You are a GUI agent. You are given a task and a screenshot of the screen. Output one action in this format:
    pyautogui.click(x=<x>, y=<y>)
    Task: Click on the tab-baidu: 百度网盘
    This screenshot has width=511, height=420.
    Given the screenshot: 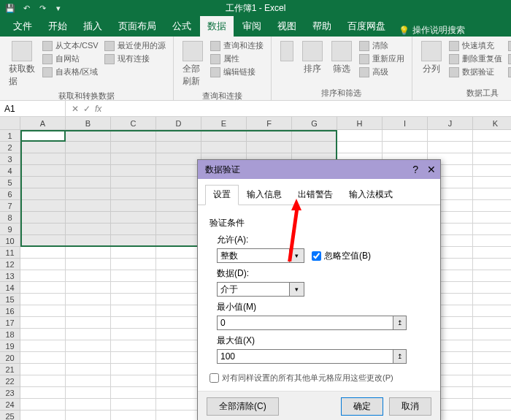 What is the action you would take?
    pyautogui.click(x=366, y=26)
    